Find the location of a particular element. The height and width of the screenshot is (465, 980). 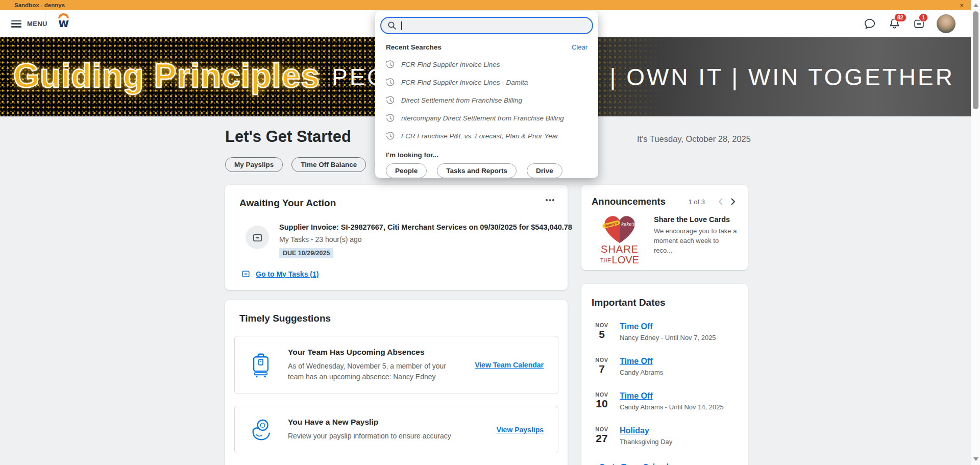

view-team-calendar-link: View Team Calendar is located at coordinates (509, 365).